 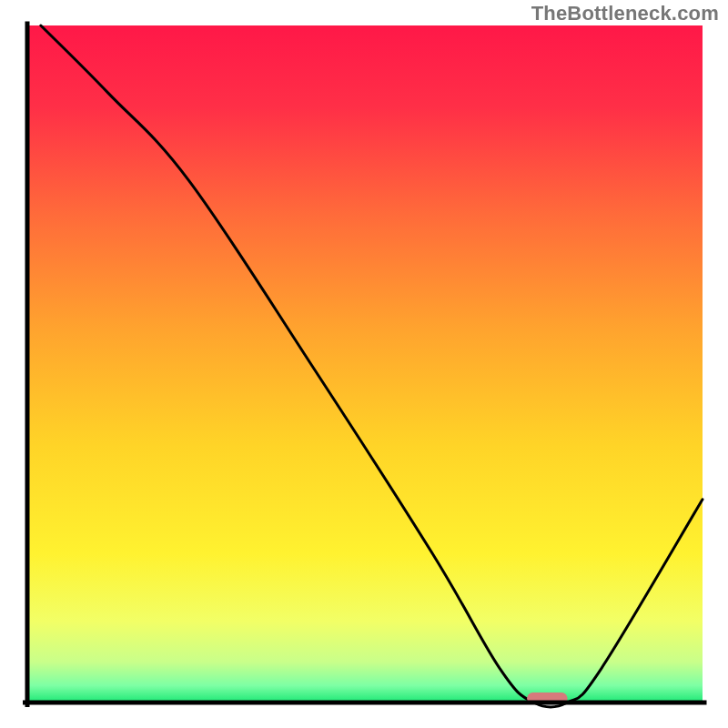 I want to click on watermark-text: TheBottleneck.com, so click(x=625, y=14).